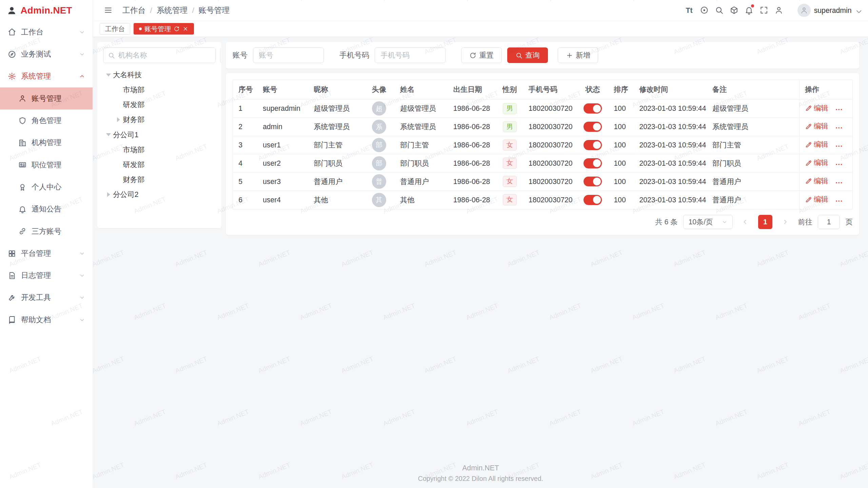 The height and width of the screenshot is (488, 868). Describe the element at coordinates (172, 10) in the screenshot. I see `breadcrumb-item-system-management: 系统管理` at that location.